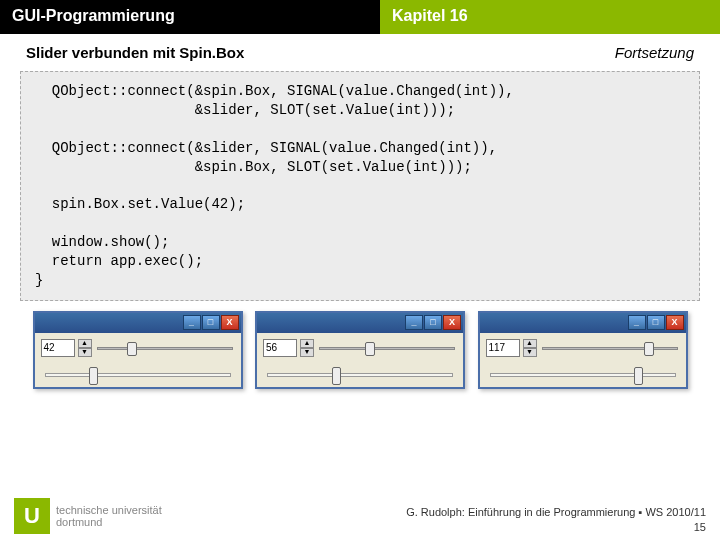 The width and height of the screenshot is (720, 540). Describe the element at coordinates (556, 527) in the screenshot. I see `page-number: 15` at that location.